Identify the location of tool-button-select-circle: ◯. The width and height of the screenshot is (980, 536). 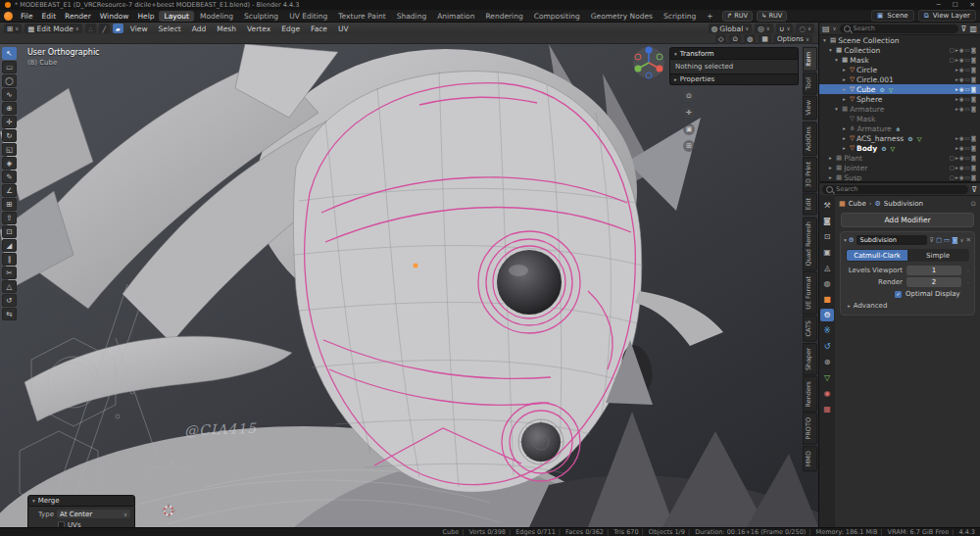
(10, 80).